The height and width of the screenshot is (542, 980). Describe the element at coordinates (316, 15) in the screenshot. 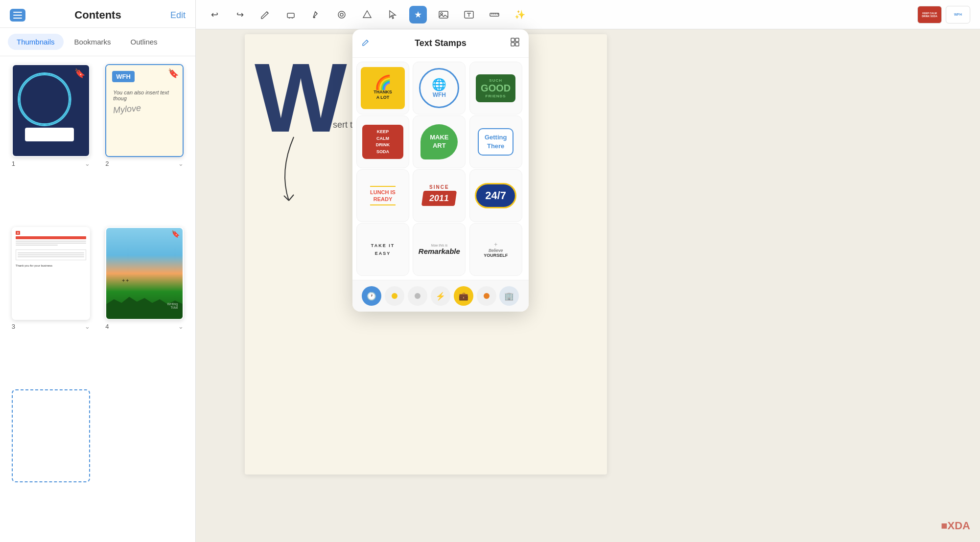

I see `highlighter-button` at that location.